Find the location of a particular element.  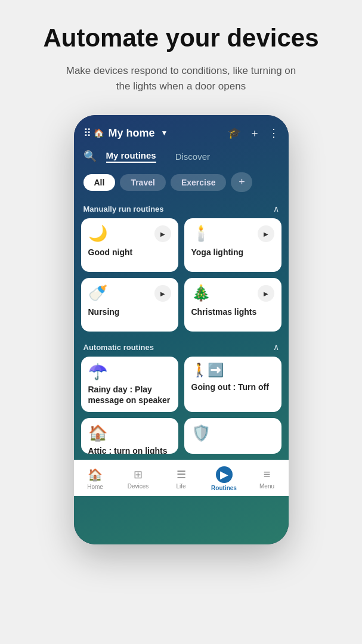

nav-routines: ▶ Routines is located at coordinates (224, 479).